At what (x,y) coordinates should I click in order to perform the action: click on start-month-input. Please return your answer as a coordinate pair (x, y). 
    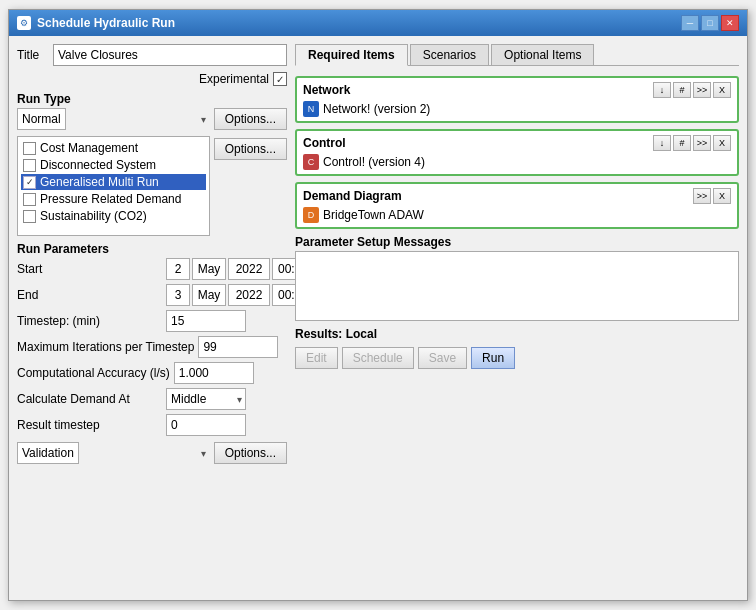
    Looking at the image, I should click on (209, 269).